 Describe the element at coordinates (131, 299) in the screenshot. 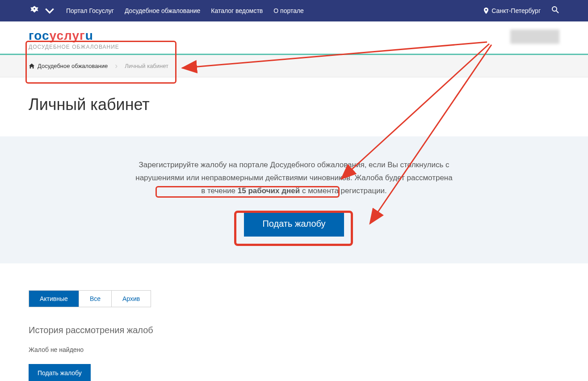

I see `tab-archive: Архив` at that location.